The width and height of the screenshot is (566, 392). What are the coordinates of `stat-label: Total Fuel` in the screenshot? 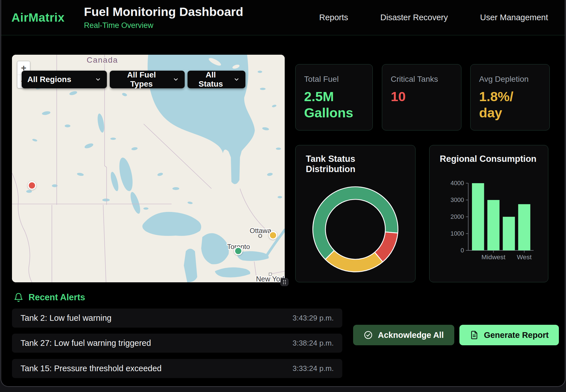 It's located at (334, 79).